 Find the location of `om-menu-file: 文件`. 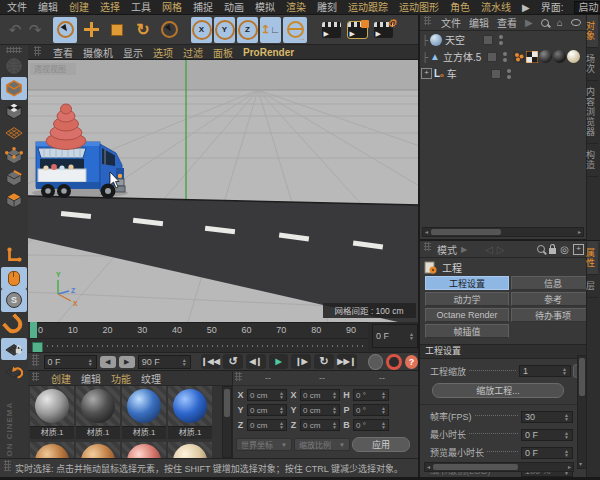

om-menu-file: 文件 is located at coordinates (451, 22).